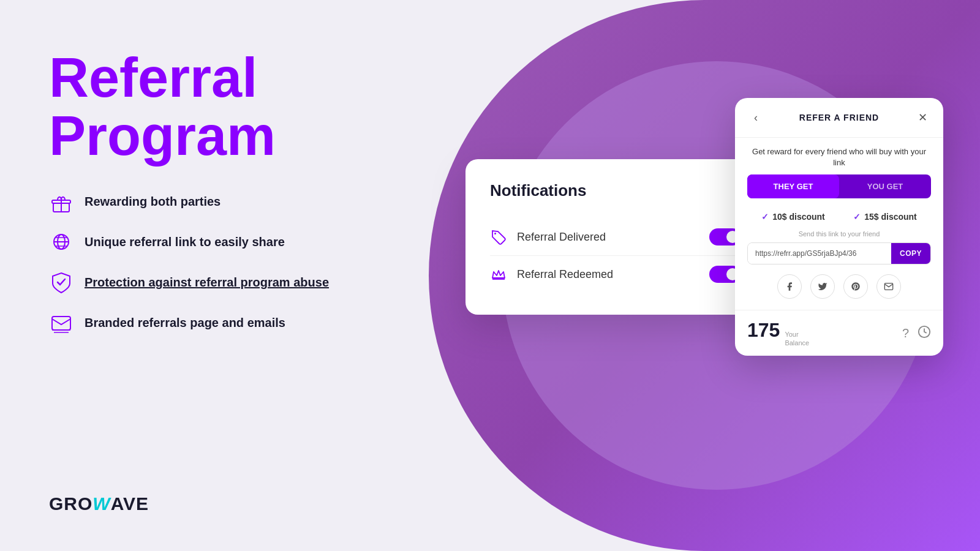  Describe the element at coordinates (61, 201) in the screenshot. I see `gift-icon` at that location.